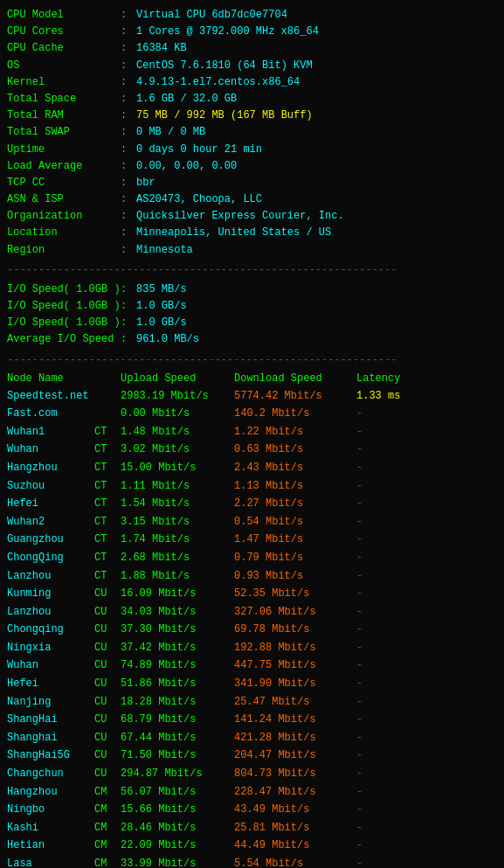  What do you see at coordinates (51, 397) in the screenshot?
I see `node-name: Speedtest.net` at bounding box center [51, 397].